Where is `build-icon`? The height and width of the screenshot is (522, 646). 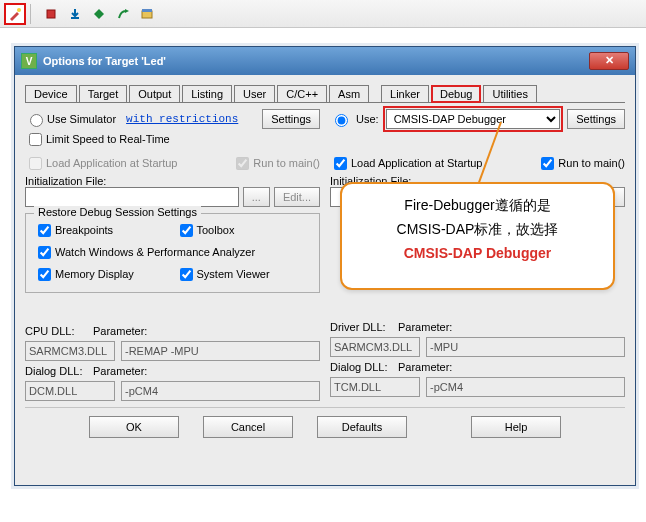
build-icon is located at coordinates (51, 14).